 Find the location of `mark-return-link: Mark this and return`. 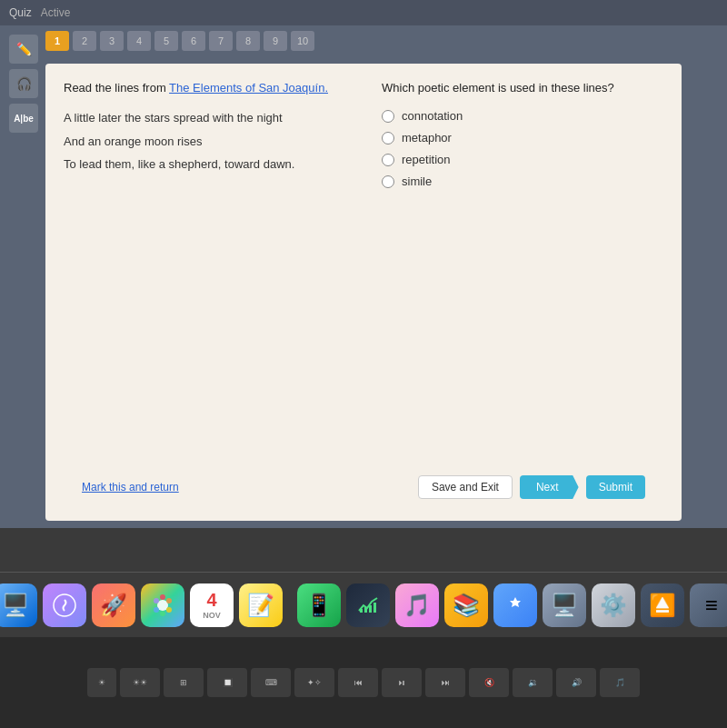

mark-return-link: Mark this and return is located at coordinates (131, 487).